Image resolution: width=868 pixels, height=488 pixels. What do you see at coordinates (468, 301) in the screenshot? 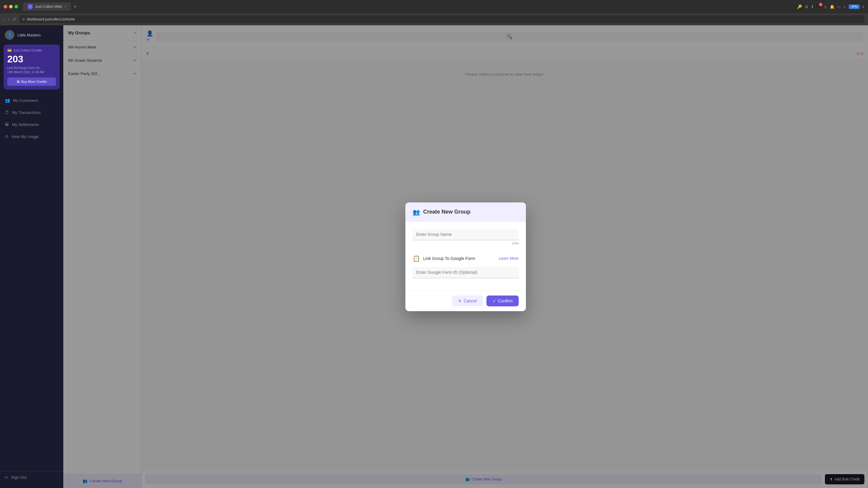
I see `cancel-button: ✕ Cancel` at bounding box center [468, 301].